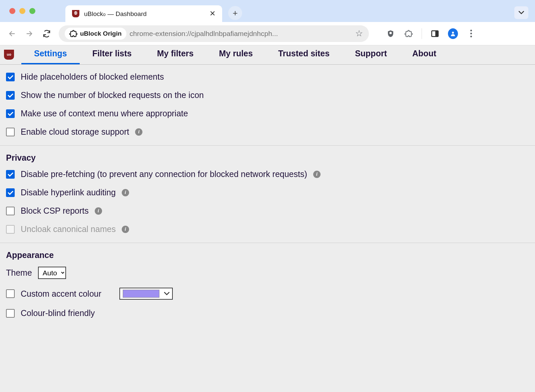 Image resolution: width=535 pixels, height=392 pixels. I want to click on tabs-dropdown-button, so click(521, 13).